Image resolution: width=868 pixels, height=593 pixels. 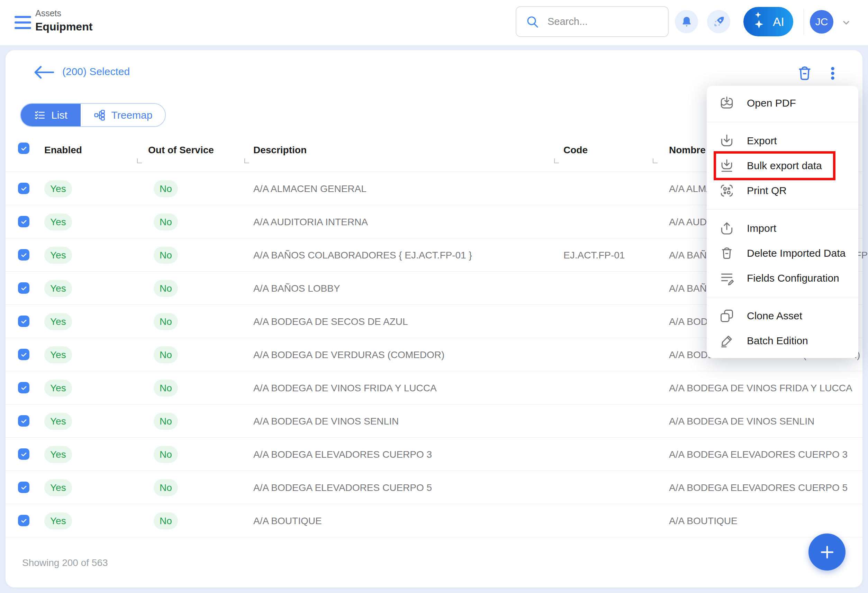 I want to click on more-options-button, so click(x=833, y=73).